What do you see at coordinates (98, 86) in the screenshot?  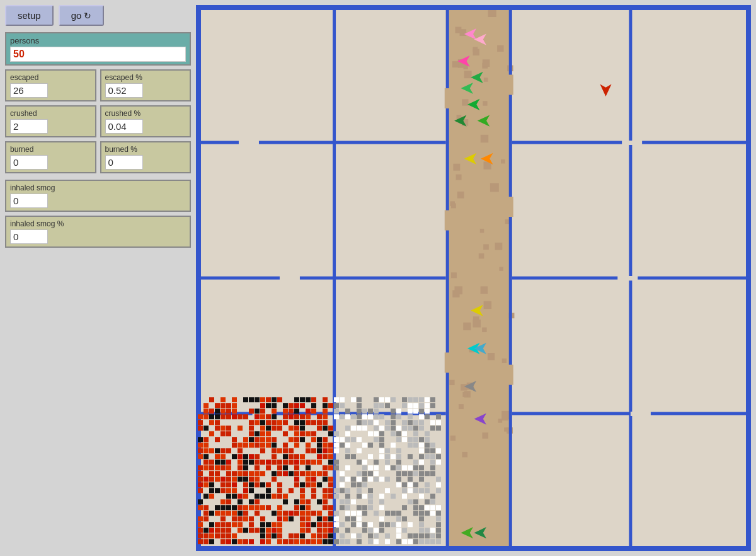 I see `escaped-row: escaped 26 escaped % 0.52` at bounding box center [98, 86].